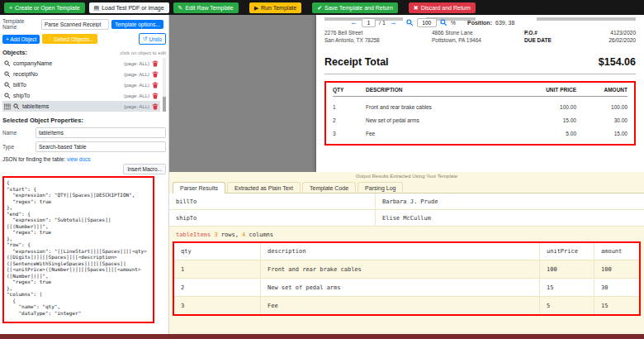 This screenshot has height=339, width=644. What do you see at coordinates (453, 23) in the screenshot?
I see `zoom-unit-label: %` at bounding box center [453, 23].